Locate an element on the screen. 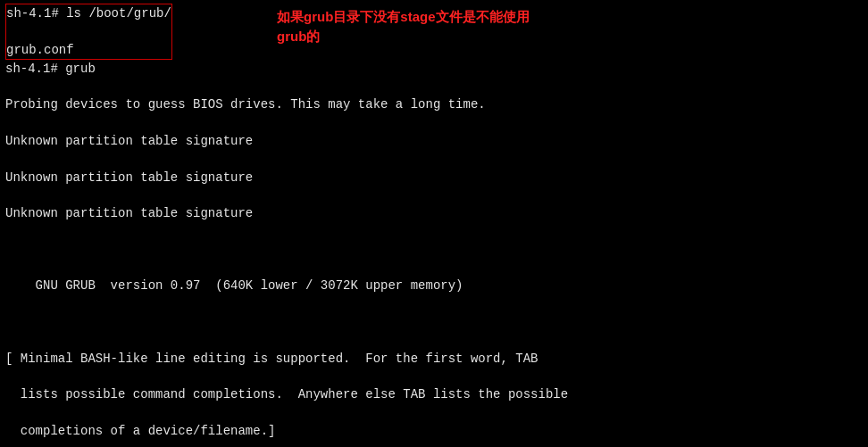  line-2: grub.conf is located at coordinates (89, 50).